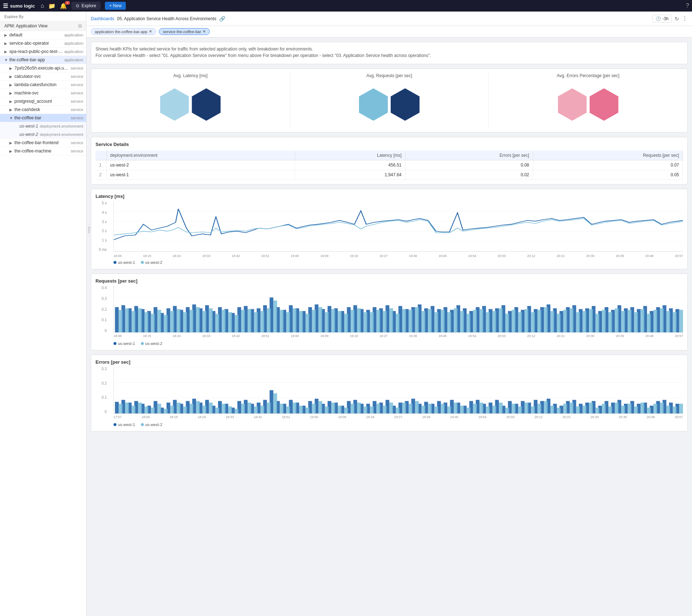 Image resolution: width=692 pixels, height=616 pixels. What do you see at coordinates (123, 32) in the screenshot?
I see `tag-application: application the-coffee-bar-app ✕` at bounding box center [123, 32].